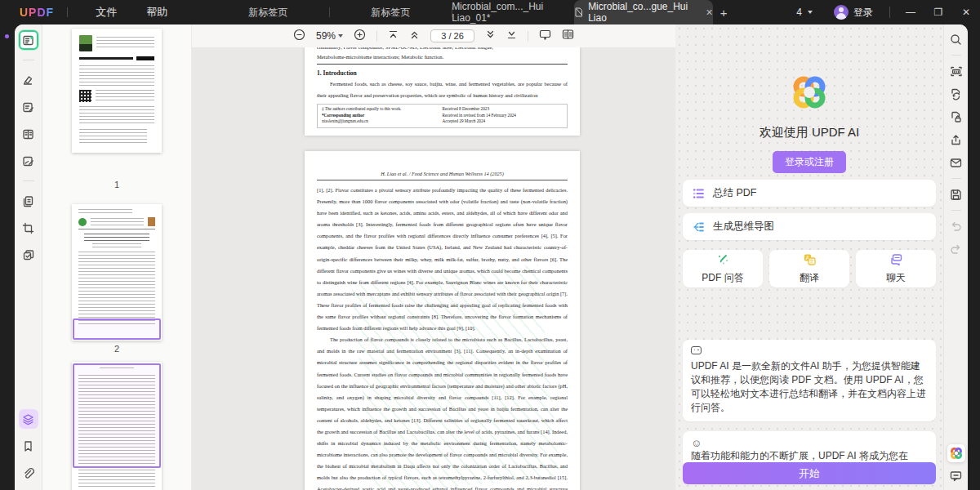  What do you see at coordinates (29, 228) in the screenshot?
I see `crop-icon` at bounding box center [29, 228].